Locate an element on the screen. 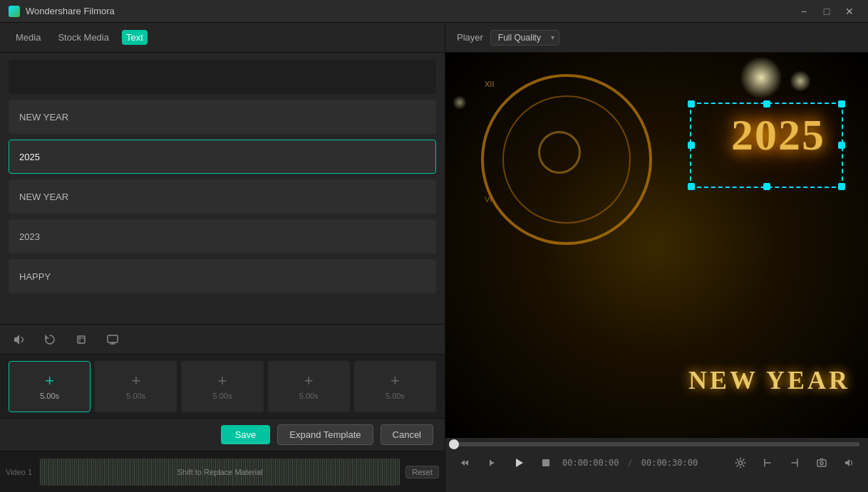 This screenshot has width=868, height=492. controls-left: 00:00:00:00 / 00:00:30:00 is located at coordinates (576, 463).